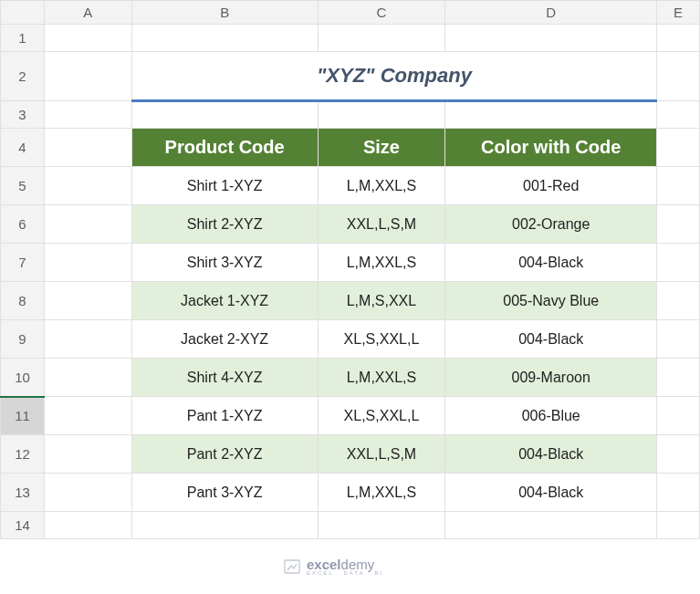  I want to click on row-header-13: 13, so click(23, 493).